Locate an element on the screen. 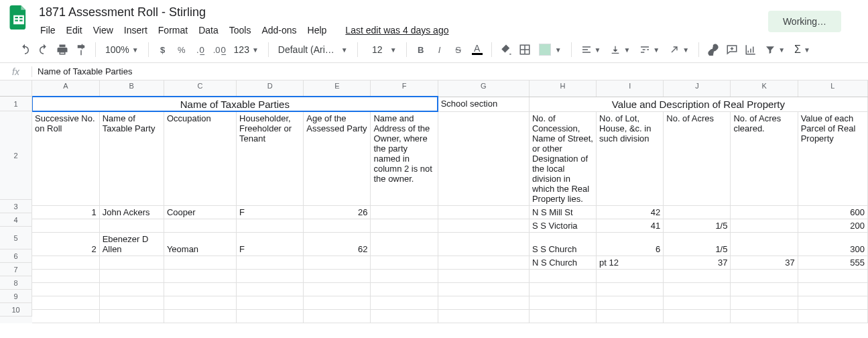 The image size is (868, 338). menu-edit: Edit is located at coordinates (74, 30).